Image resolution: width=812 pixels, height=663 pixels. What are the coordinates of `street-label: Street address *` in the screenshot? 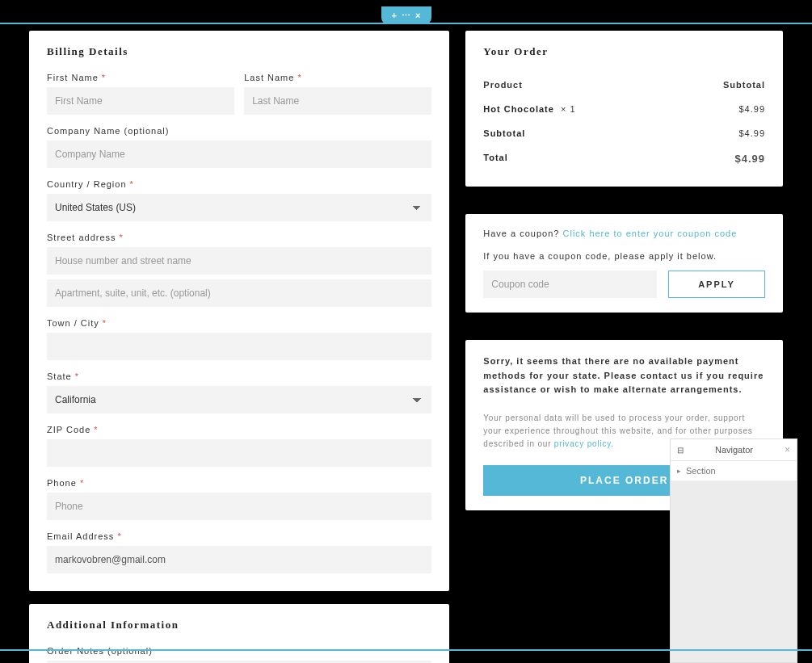 It's located at (239, 237).